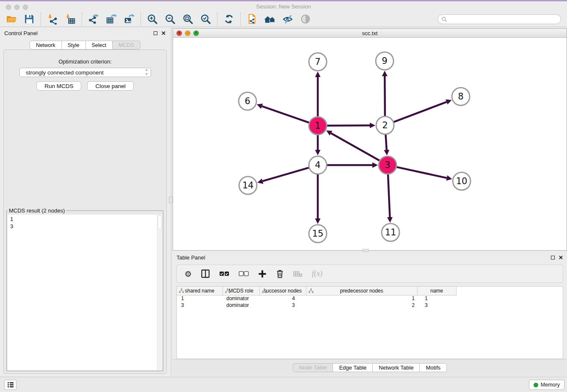 This screenshot has width=567, height=392. Describe the element at coordinates (317, 62) in the screenshot. I see `graph-node-label: 7` at that location.